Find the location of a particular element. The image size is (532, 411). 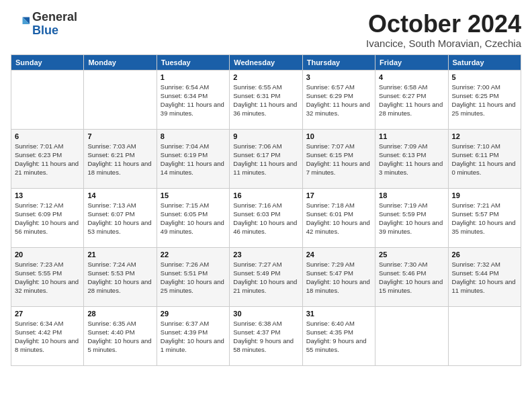

calendar-cell: 4Sunrise: 6:58 AM Sunset: 6:27 PM Daylig… is located at coordinates (412, 99).